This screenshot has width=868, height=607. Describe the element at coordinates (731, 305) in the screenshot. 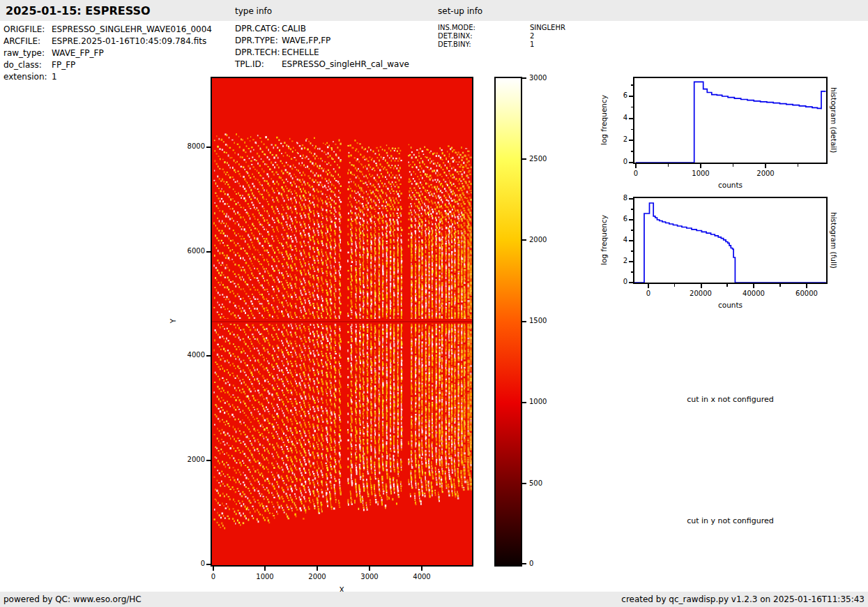

I see `hf-xaxis-label: counts` at that location.